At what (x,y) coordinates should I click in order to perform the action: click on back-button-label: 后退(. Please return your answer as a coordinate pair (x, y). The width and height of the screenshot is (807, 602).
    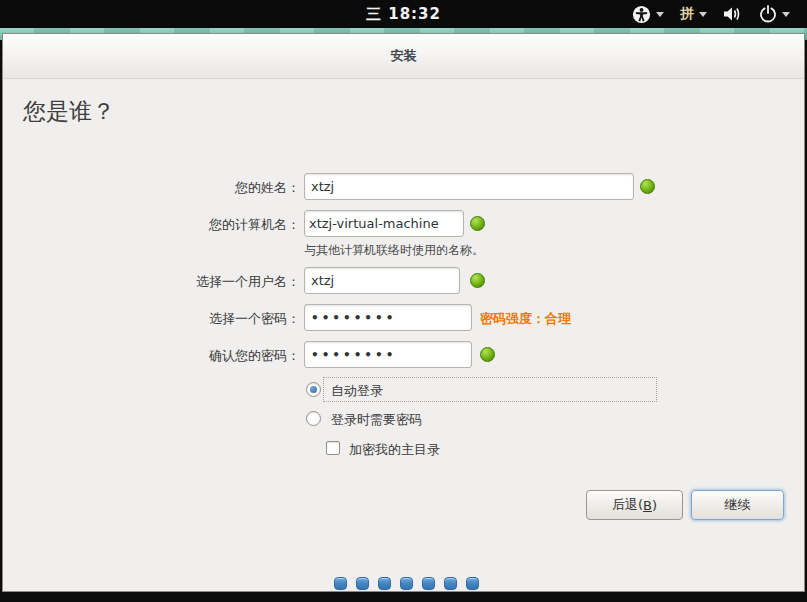
    Looking at the image, I should click on (628, 505).